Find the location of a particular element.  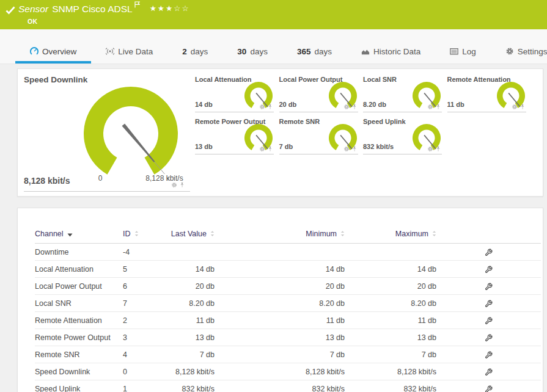

flag-icon is located at coordinates (137, 5).